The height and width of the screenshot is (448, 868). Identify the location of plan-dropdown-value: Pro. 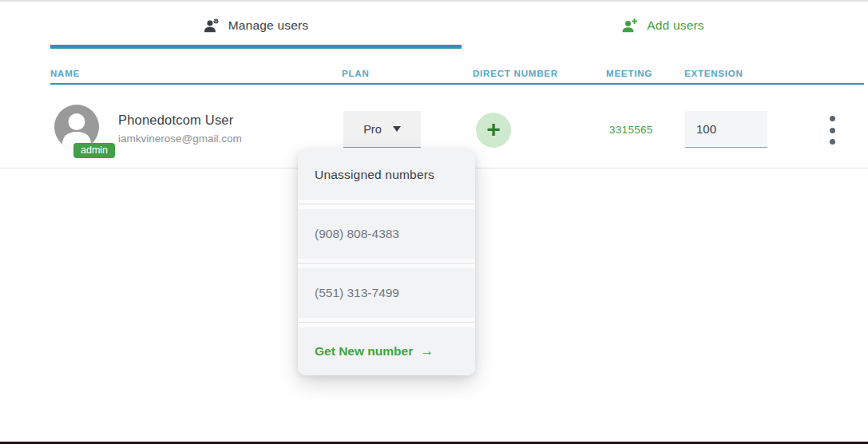
(372, 129).